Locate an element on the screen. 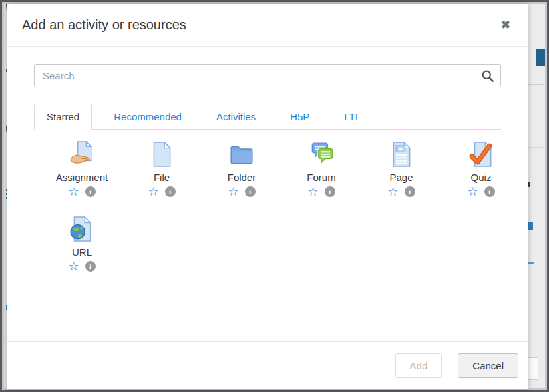 This screenshot has height=392, width=549. activity-item-folder: Folder ☆ i is located at coordinates (242, 170).